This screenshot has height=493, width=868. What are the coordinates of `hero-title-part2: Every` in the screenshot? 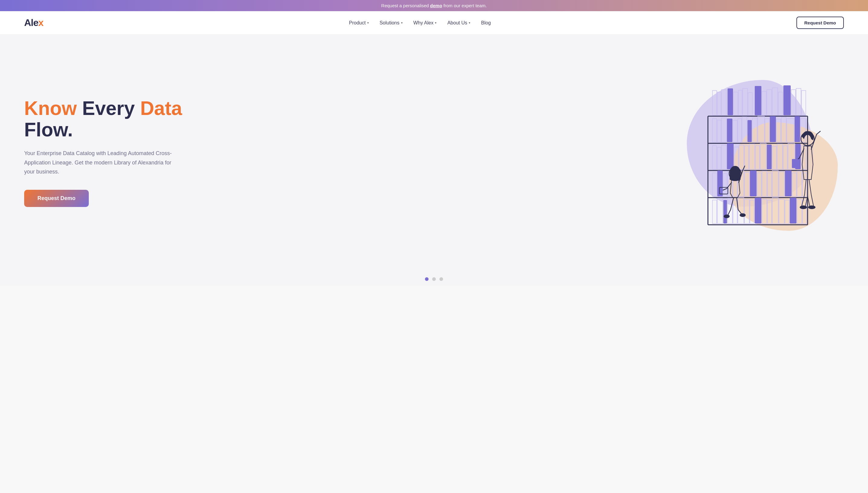 It's located at (108, 108).